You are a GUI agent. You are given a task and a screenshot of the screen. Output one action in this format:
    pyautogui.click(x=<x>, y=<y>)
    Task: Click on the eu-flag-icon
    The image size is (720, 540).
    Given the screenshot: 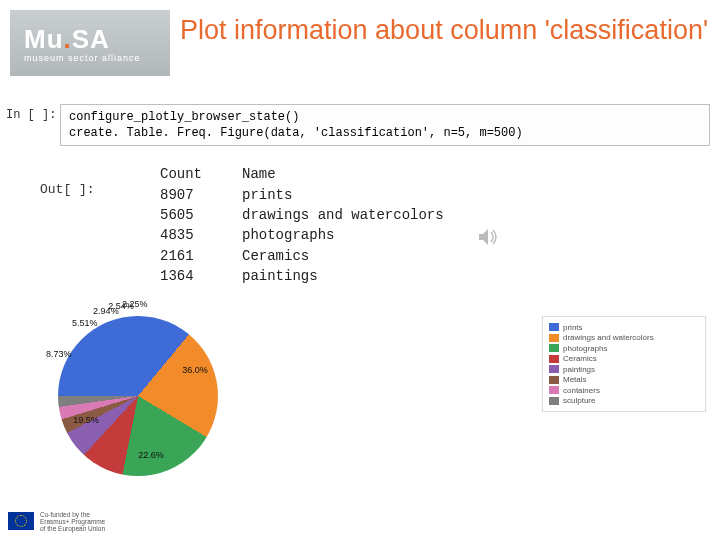 What is the action you would take?
    pyautogui.click(x=21, y=521)
    